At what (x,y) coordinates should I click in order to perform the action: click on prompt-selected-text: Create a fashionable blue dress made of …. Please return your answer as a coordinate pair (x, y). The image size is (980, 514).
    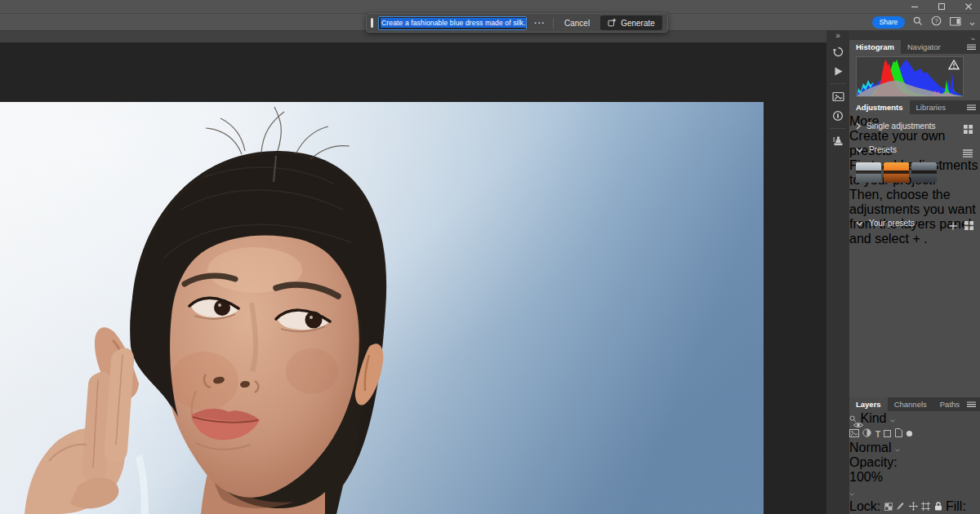
    Looking at the image, I should click on (453, 23).